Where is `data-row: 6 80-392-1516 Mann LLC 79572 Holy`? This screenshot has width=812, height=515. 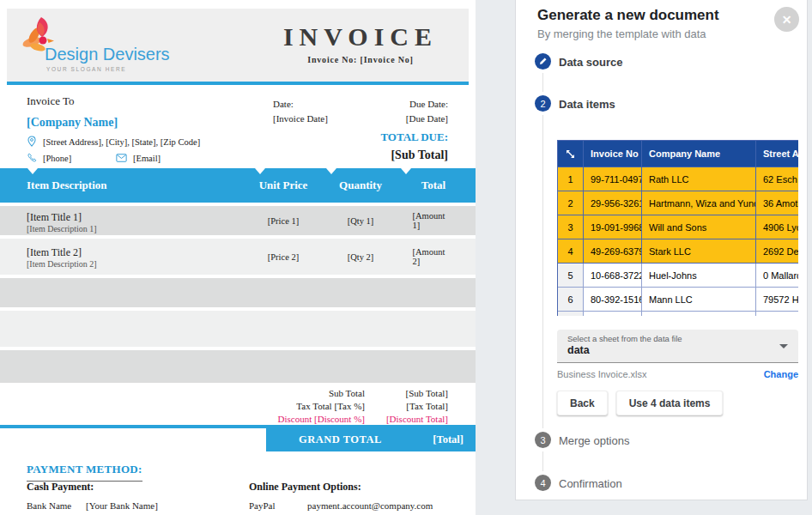
data-row: 6 80-392-1516 Mann LLC 79572 Holy is located at coordinates (678, 300).